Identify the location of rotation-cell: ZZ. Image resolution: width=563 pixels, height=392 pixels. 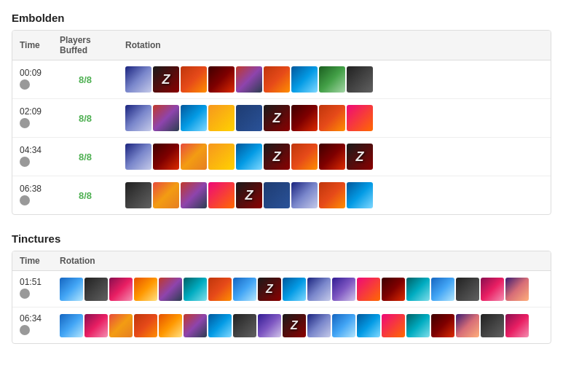
(334, 157).